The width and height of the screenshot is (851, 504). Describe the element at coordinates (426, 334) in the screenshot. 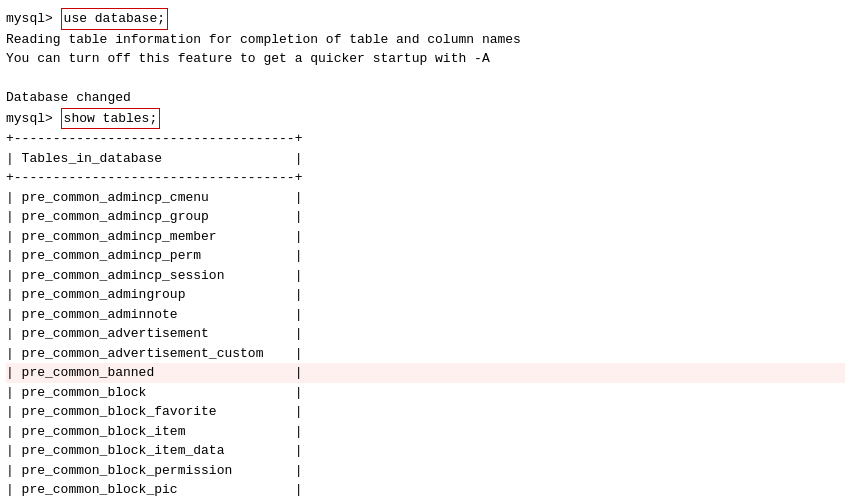

I see `table-row: | pre_common_advertisement |` at that location.